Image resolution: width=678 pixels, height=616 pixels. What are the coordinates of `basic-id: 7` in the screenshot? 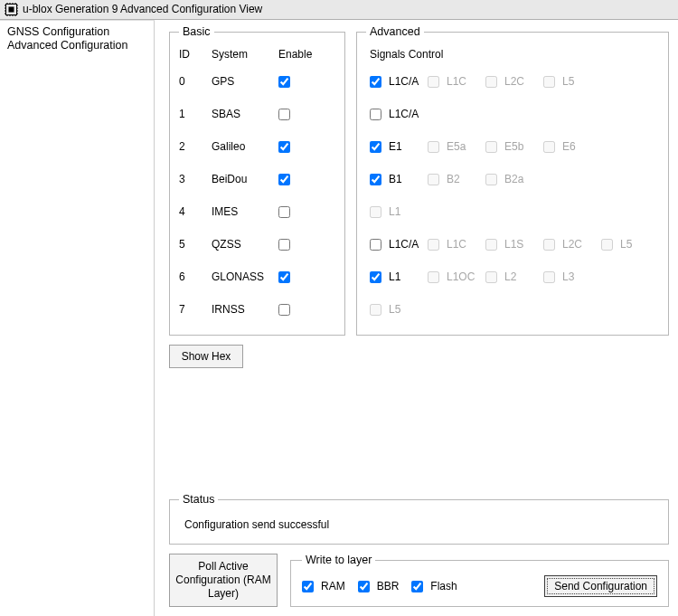 It's located at (195, 309).